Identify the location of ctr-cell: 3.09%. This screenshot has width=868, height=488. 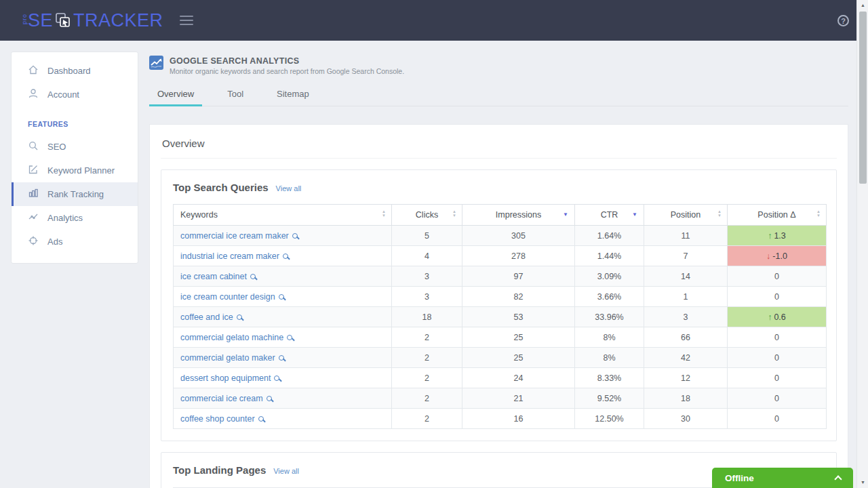
(610, 277).